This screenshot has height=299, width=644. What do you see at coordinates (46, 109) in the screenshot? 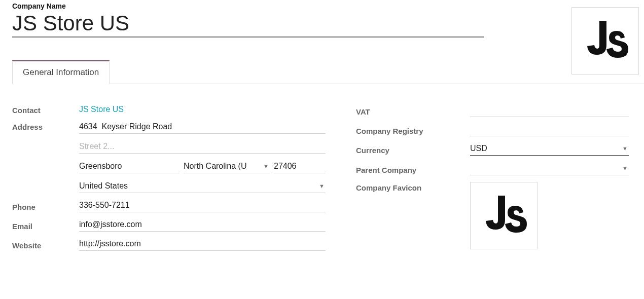
I see `contact-label: Contact` at bounding box center [46, 109].